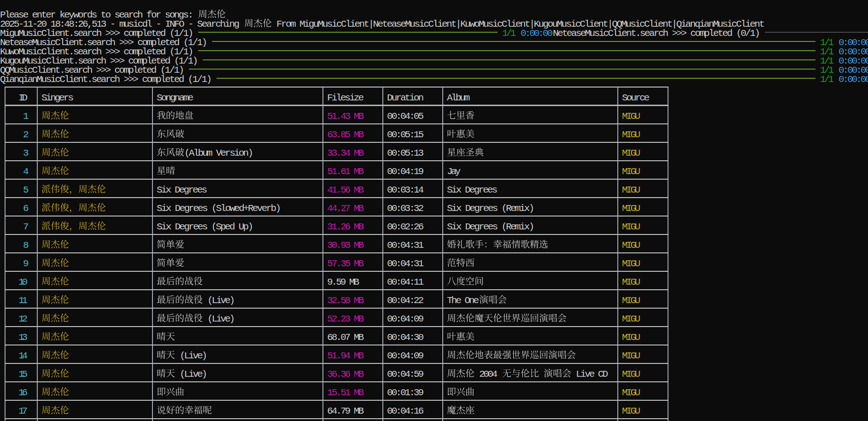  Describe the element at coordinates (23, 411) in the screenshot. I see `svg-text: 17` at that location.